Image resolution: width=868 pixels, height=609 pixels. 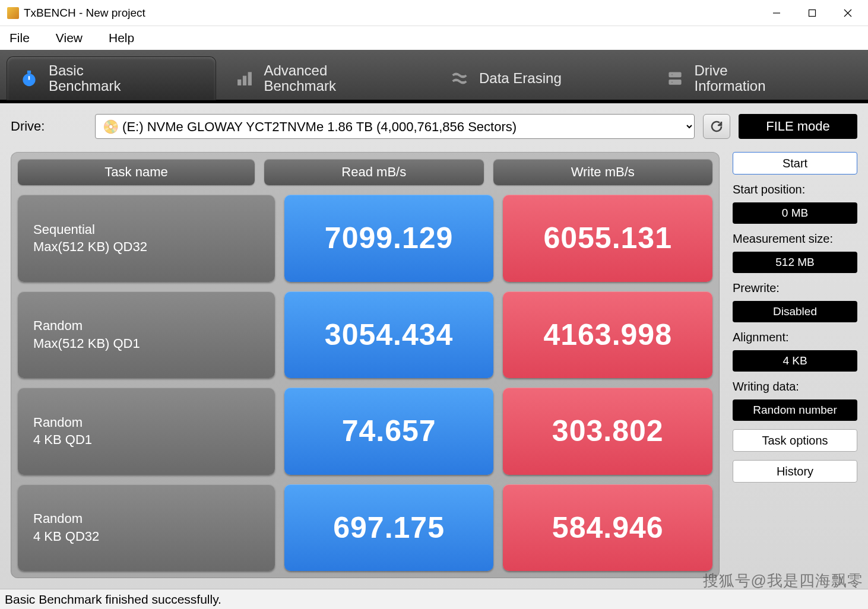 I want to click on drive-row: Drive: 📀 (E:) NVMe GLOWAY YCT2TNVMe 1.86…, so click(x=434, y=128).